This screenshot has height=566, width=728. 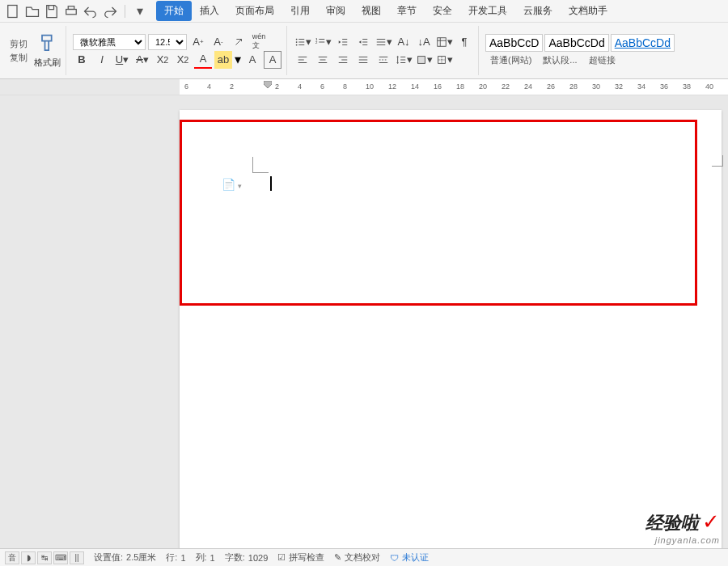 I want to click on status-setting: 设置值: 2.5厘米, so click(x=125, y=558).